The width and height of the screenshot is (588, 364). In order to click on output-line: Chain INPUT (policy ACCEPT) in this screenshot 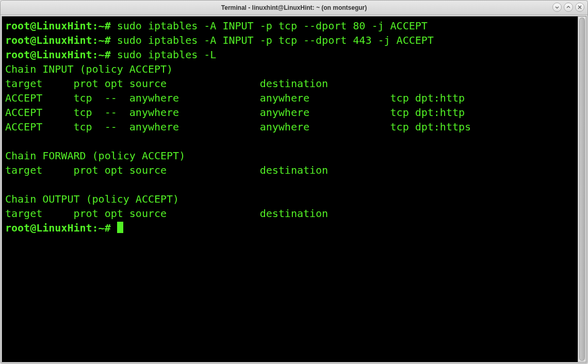, I will do `click(89, 69)`.